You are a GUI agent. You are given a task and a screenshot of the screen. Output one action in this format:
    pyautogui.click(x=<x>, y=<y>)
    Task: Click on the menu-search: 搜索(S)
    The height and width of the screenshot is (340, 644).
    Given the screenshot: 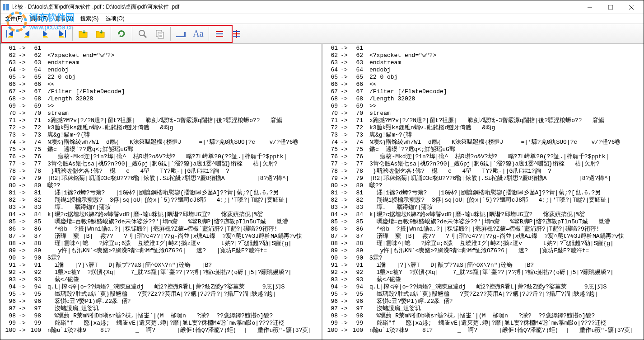 What is the action you would take?
    pyautogui.click(x=89, y=19)
    